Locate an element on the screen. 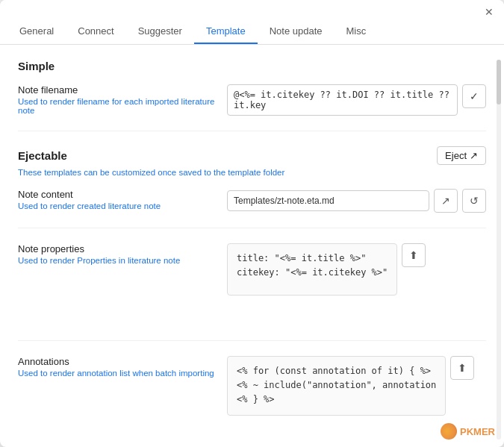 This screenshot has width=504, height=447. annotations-desc: Used to render annotation list when batc… is located at coordinates (116, 373).